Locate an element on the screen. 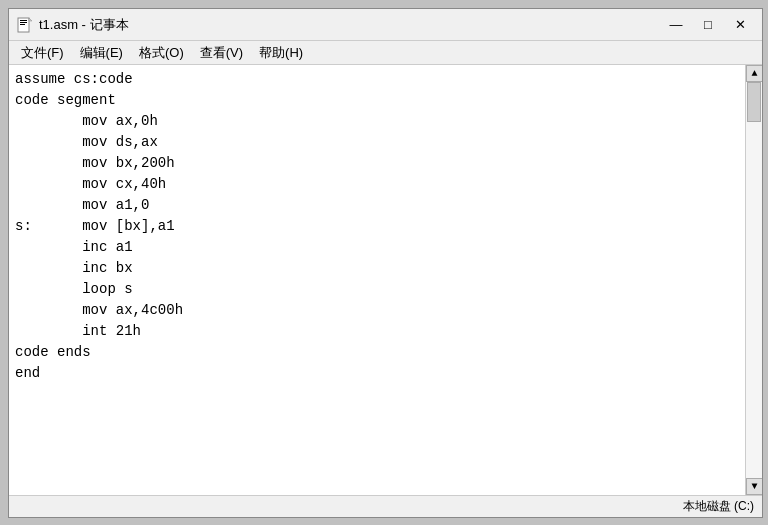  app-icon is located at coordinates (25, 25).